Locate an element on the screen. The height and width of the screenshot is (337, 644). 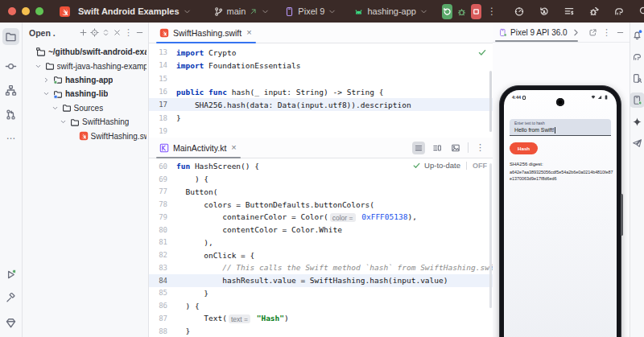
code-line: 78 colors = ButtonDefaults.buttonColors( is located at coordinates (320, 204).